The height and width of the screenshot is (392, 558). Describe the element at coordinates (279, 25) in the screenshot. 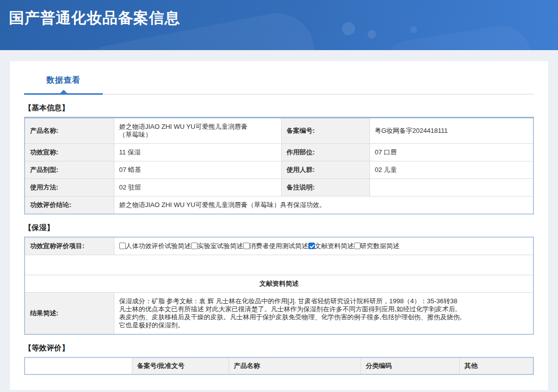

I see `page-header: 国产普通化妆品备案信息` at that location.